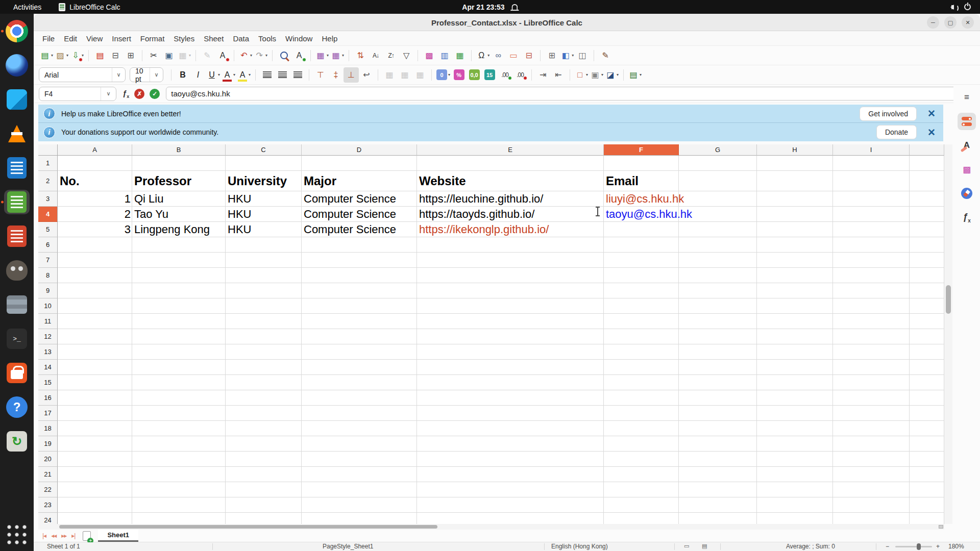 Image resolution: width=980 pixels, height=551 pixels. Describe the element at coordinates (927, 260) in the screenshot. I see `cell-x7` at that location.